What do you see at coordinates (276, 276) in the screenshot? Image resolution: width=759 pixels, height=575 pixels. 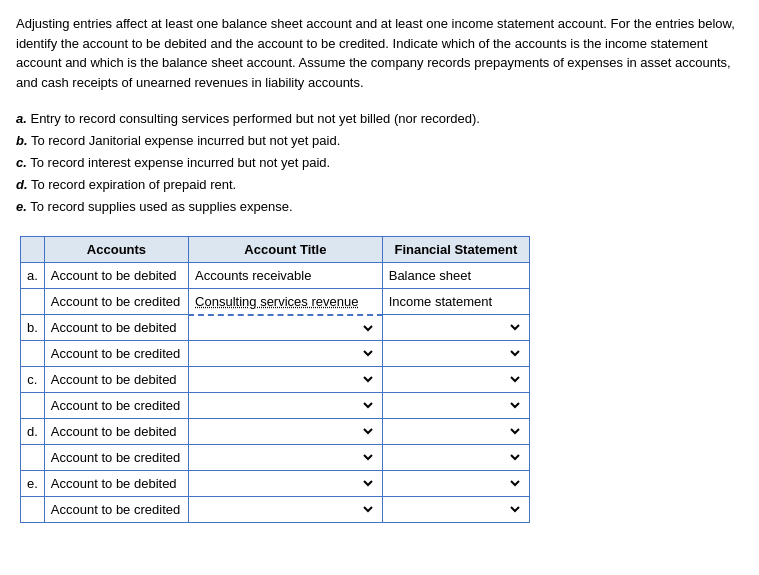 I see `table-row: a. Account to be debited` at bounding box center [276, 276].